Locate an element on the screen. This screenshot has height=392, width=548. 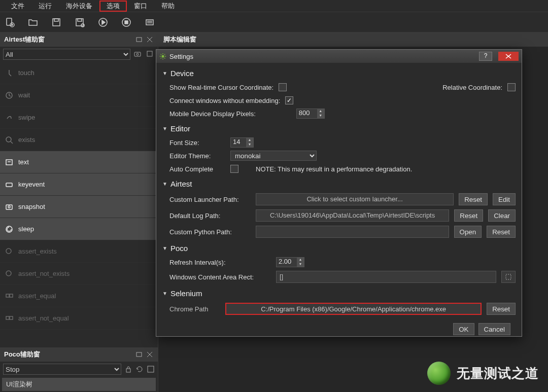
list-item: text is located at coordinates (79, 162).